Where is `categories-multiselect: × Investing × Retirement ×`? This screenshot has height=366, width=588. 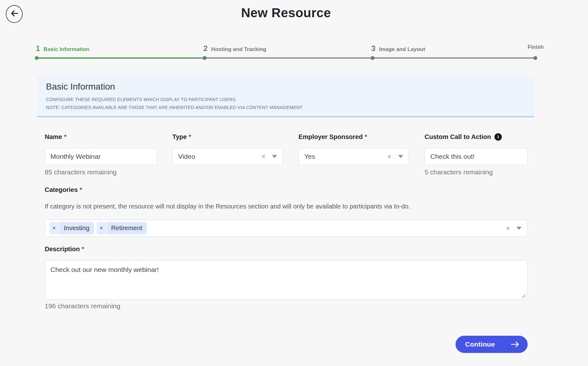 categories-multiselect: × Investing × Retirement × is located at coordinates (286, 228).